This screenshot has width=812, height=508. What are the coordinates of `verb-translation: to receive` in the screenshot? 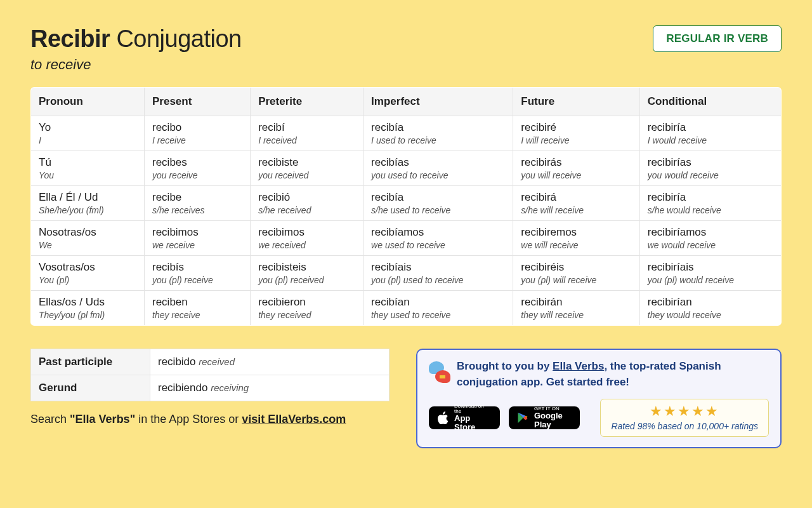 It's located at (136, 65).